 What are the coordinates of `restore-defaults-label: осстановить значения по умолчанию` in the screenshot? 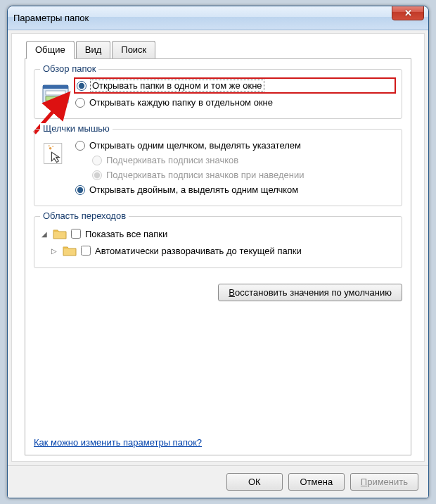 It's located at (314, 293).